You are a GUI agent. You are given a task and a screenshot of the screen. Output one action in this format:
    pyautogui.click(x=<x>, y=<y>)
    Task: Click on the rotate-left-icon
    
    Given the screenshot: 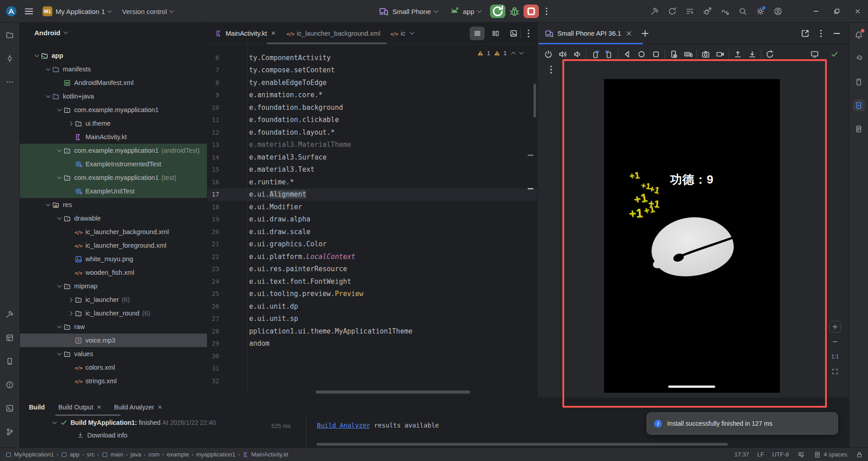 What is the action you would take?
    pyautogui.click(x=595, y=54)
    